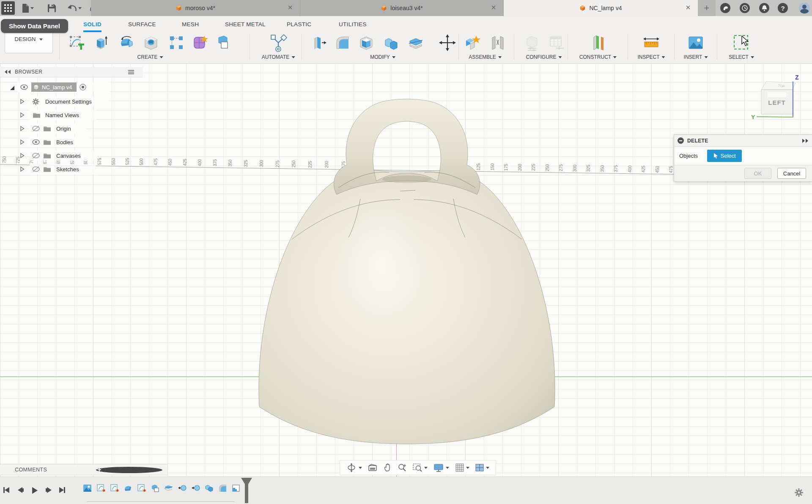 This screenshot has width=812, height=504. Describe the element at coordinates (151, 43) in the screenshot. I see `hole-icon` at that location.